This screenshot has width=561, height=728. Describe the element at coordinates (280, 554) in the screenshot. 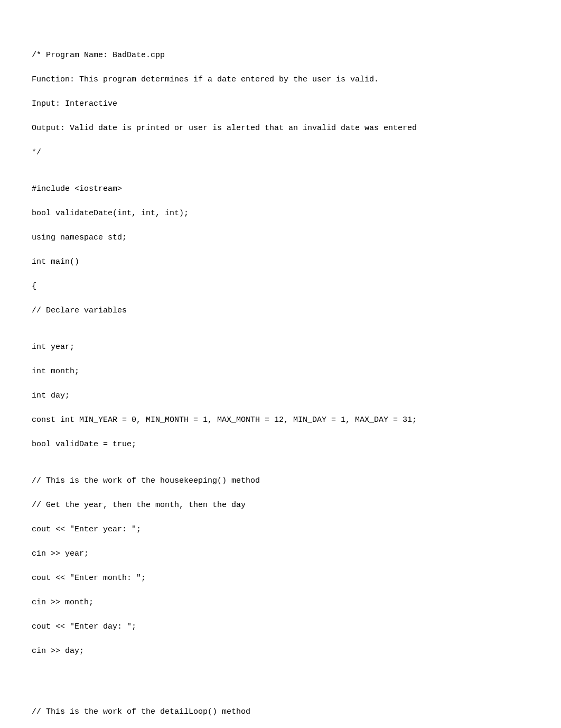

I see `code-line: cin >> year;` at that location.